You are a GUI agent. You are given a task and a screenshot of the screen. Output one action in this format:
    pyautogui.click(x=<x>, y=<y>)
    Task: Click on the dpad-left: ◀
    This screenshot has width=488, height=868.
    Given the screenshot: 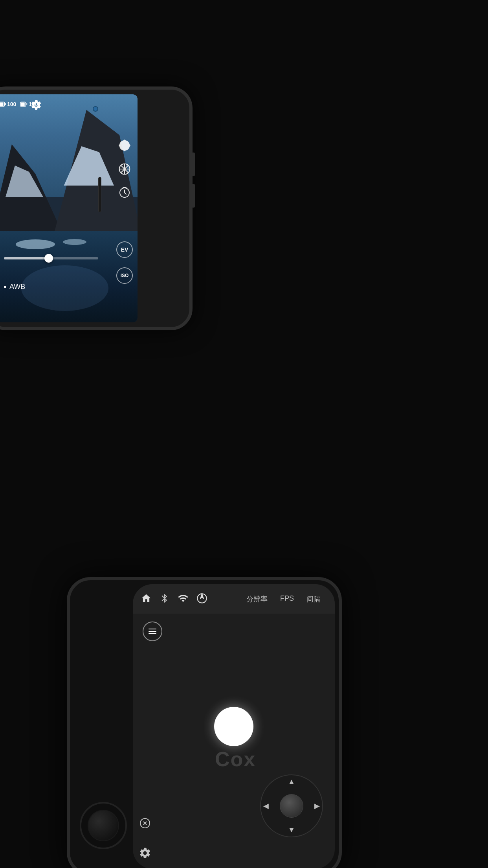 What is the action you would take?
    pyautogui.click(x=266, y=806)
    